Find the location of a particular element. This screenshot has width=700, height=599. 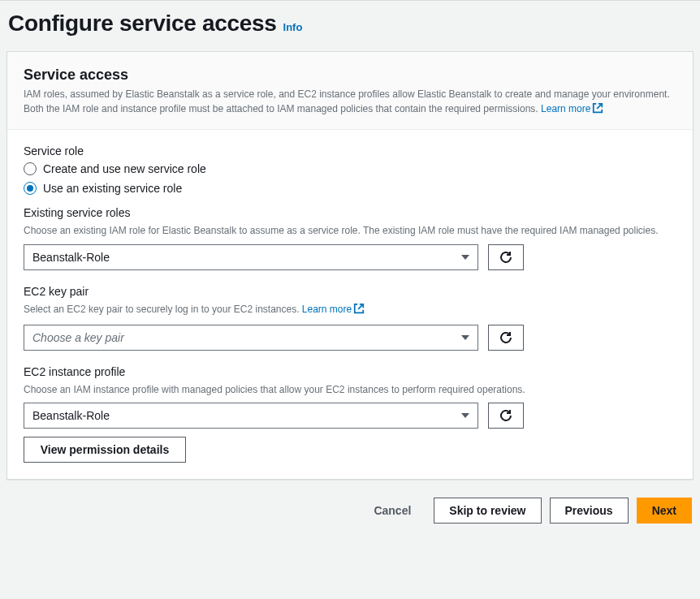

refresh-existing-roles-button is located at coordinates (506, 257).